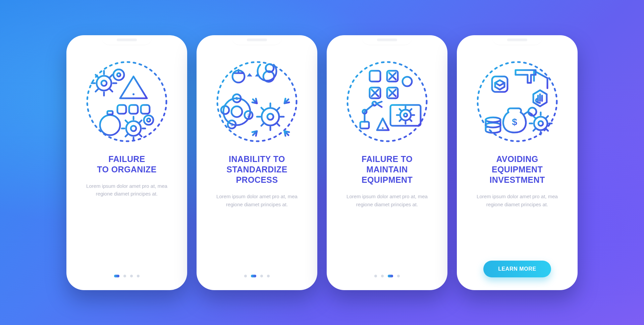  Describe the element at coordinates (237, 99) in the screenshot. I see `svg-text: 1` at that location.